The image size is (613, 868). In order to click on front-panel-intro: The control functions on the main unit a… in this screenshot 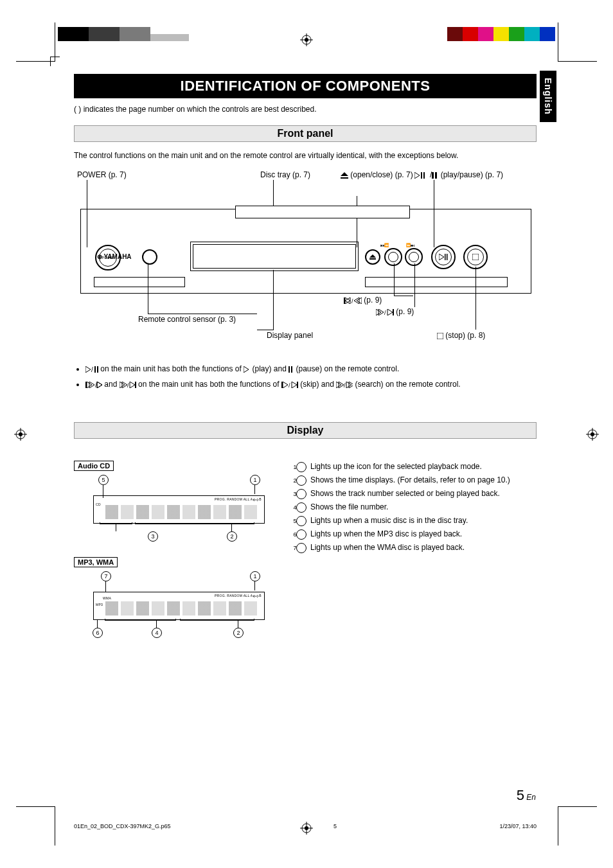, I will do `click(305, 155)`.